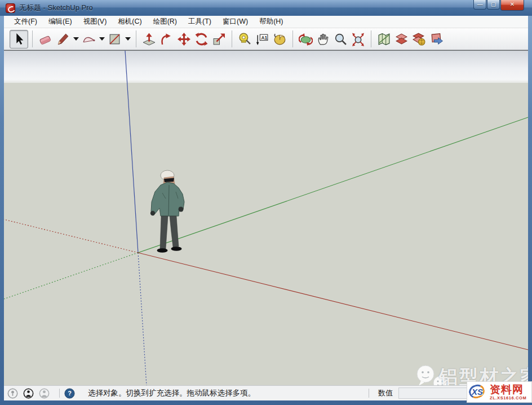 This screenshot has height=405, width=532. What do you see at coordinates (71, 236) in the screenshot?
I see `red-axis-dotted` at bounding box center [71, 236].